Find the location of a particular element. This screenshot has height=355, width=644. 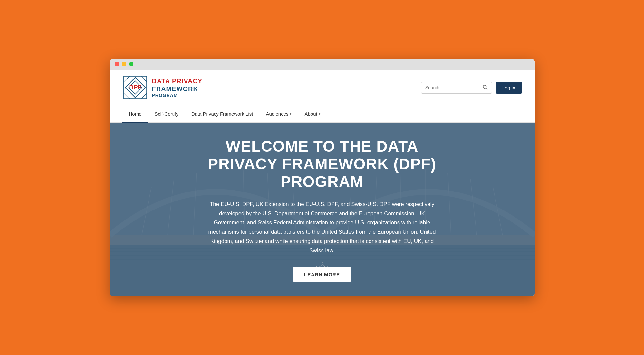

site-header: DPF DATA PRIVACY FRAMEWORK PROGRAM Log i… is located at coordinates (322, 88).